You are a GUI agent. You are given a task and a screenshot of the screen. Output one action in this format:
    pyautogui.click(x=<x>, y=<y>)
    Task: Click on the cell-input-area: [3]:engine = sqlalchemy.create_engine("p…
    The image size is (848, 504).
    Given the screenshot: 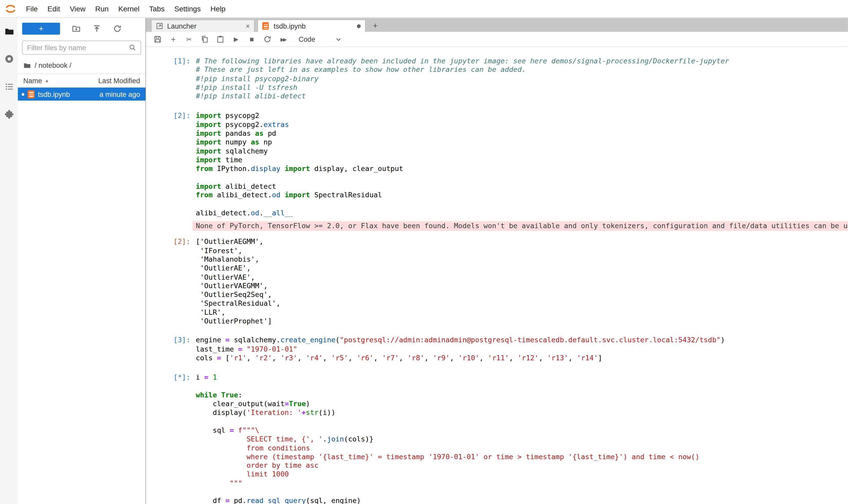 What is the action you would take?
    pyautogui.click(x=497, y=349)
    